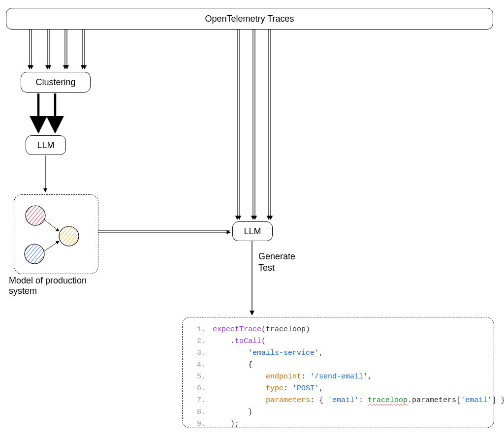 The width and height of the screenshot is (504, 437). What do you see at coordinates (202, 330) in the screenshot?
I see `code-line-number: 1.` at bounding box center [202, 330].